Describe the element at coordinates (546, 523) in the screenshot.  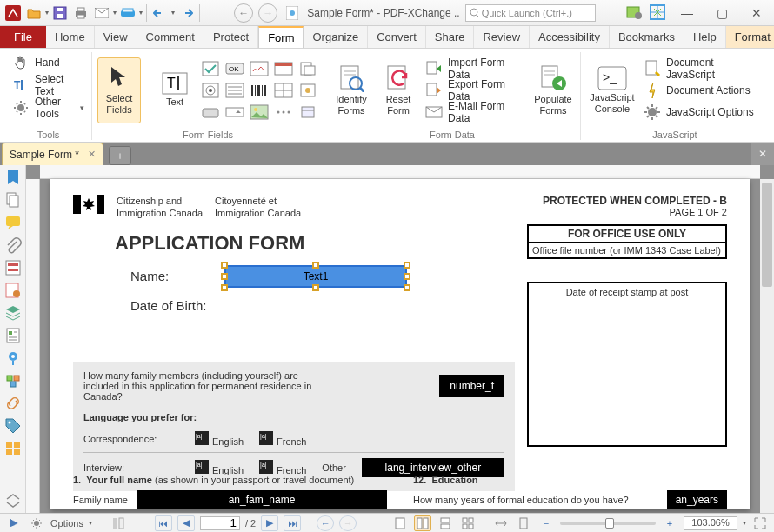
I see `zoom-out-icon: −` at that location.